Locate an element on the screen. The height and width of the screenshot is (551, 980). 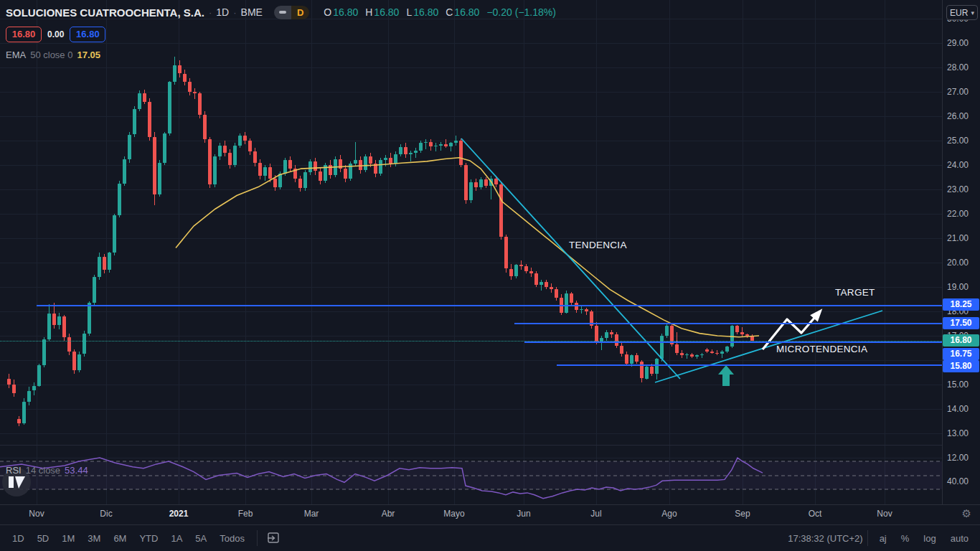
range-button-1A: 1A is located at coordinates (176, 538).